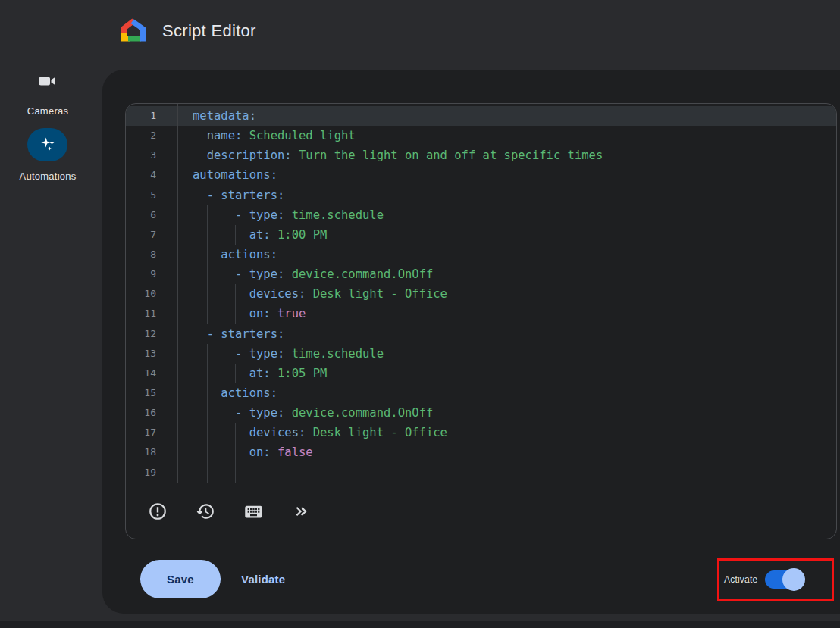  Describe the element at coordinates (152, 452) in the screenshot. I see `line-number: 18` at that location.